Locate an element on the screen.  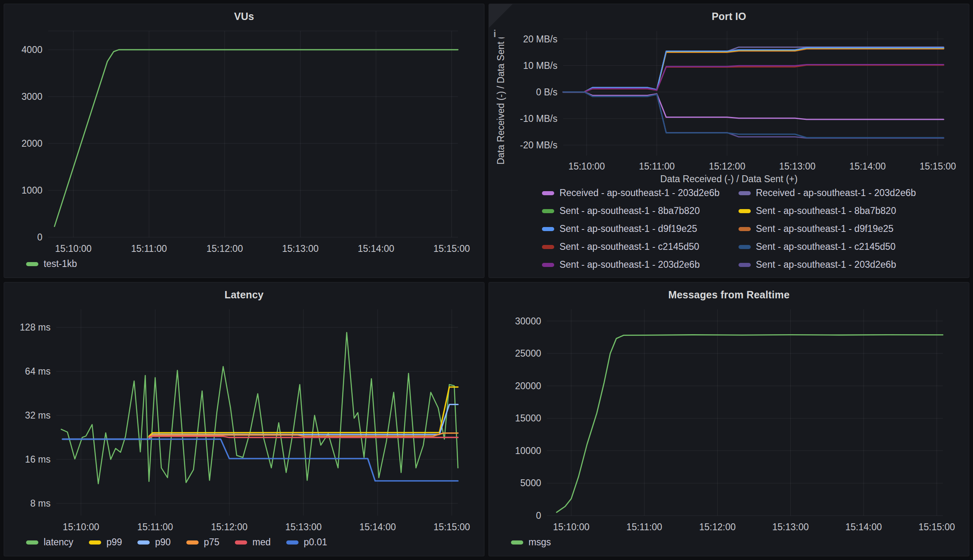
x-axis-label: Data Received (-) / Data Sent (+) is located at coordinates (729, 180).